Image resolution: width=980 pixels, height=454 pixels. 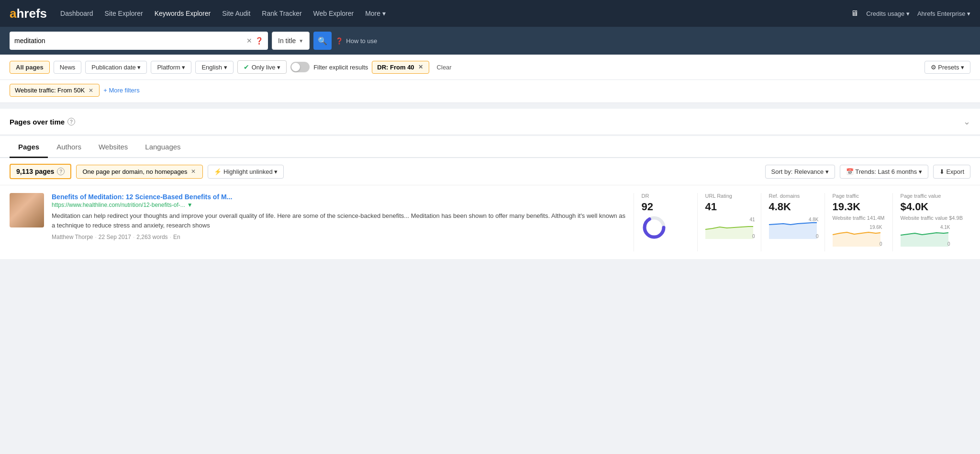 I want to click on filter-news: News, so click(x=68, y=67).